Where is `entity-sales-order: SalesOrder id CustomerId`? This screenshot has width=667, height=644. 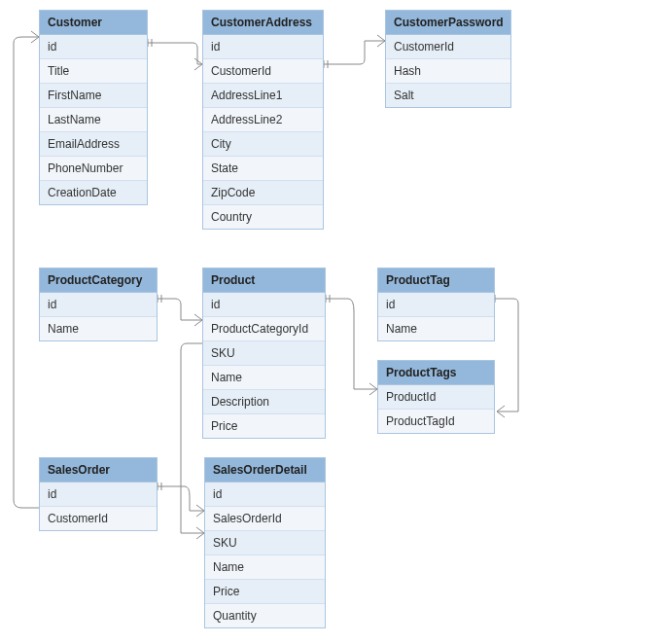 entity-sales-order: SalesOrder id CustomerId is located at coordinates (98, 494).